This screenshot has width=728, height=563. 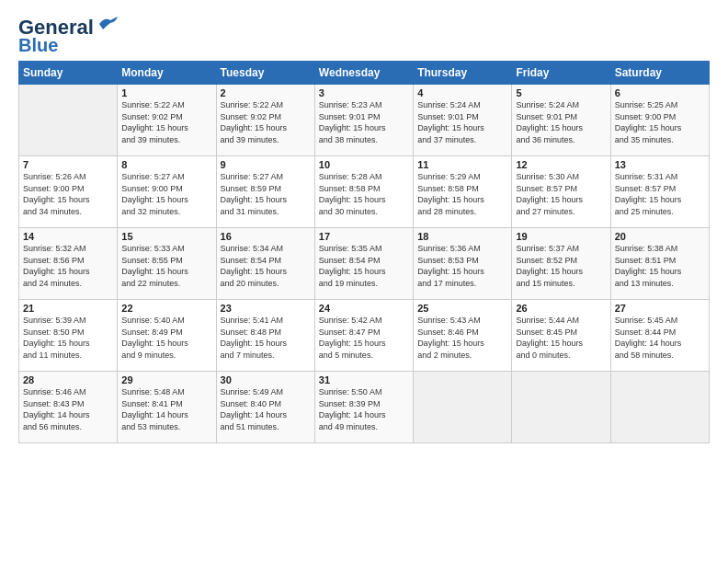 What do you see at coordinates (266, 338) in the screenshot?
I see `day-info: Sunrise: 5:41 AM Sunset: 8:48 PM Dayligh…` at bounding box center [266, 338].